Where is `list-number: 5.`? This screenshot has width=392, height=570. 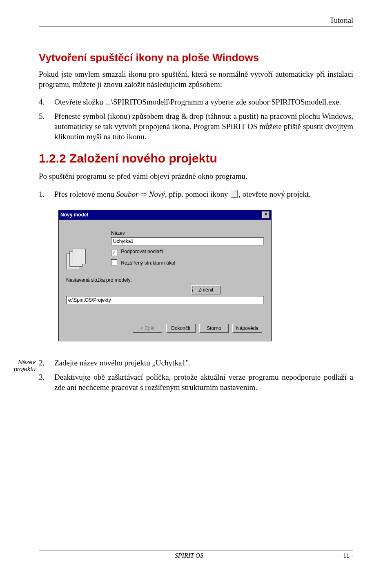
list-number: 5. is located at coordinates (47, 127).